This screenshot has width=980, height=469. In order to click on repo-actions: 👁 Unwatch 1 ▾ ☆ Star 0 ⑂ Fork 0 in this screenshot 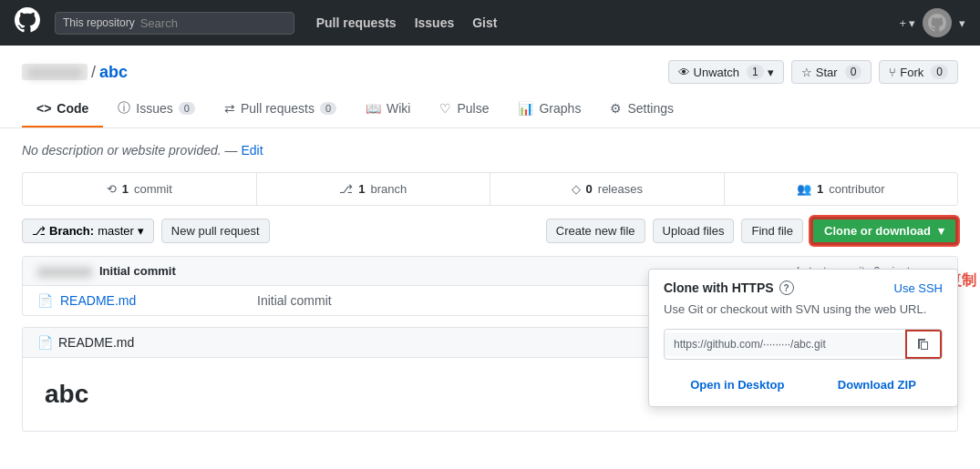, I will do `click(813, 72)`.